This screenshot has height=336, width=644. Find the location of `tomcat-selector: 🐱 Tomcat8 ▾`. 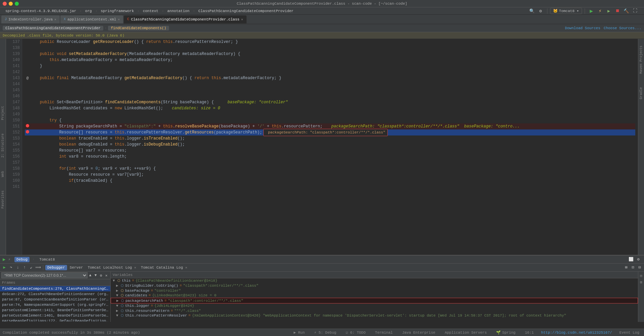

tomcat-selector: 🐱 Tomcat8 ▾ is located at coordinates (566, 11).